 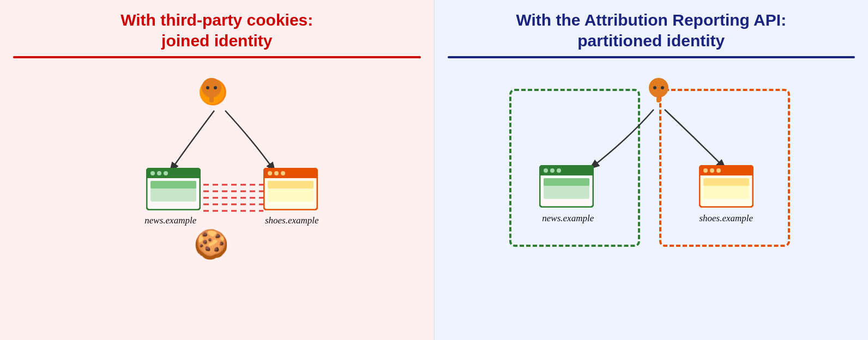 I want to click on right-title-line1: With the Attribution Reporting API:, so click(x=651, y=20).